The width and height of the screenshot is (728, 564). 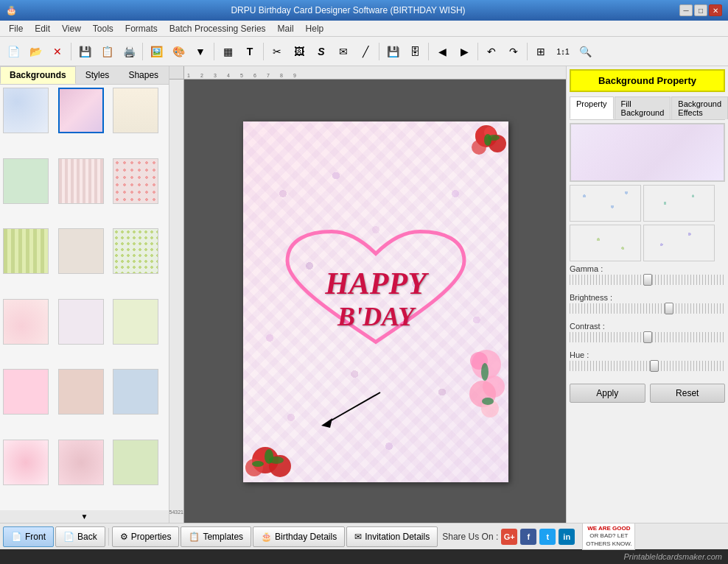 What do you see at coordinates (415, 52) in the screenshot?
I see `toolbar-db: 🗄` at bounding box center [415, 52].